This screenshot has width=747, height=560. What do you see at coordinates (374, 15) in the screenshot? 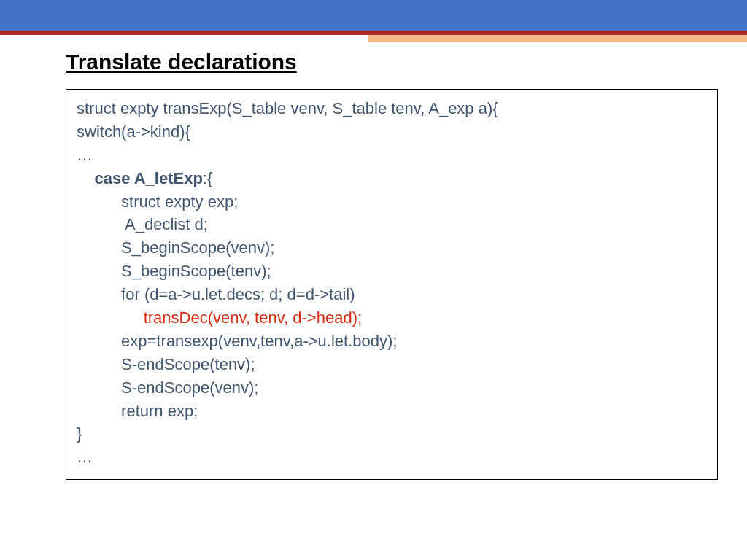
I see `header-blue-bar` at bounding box center [374, 15].